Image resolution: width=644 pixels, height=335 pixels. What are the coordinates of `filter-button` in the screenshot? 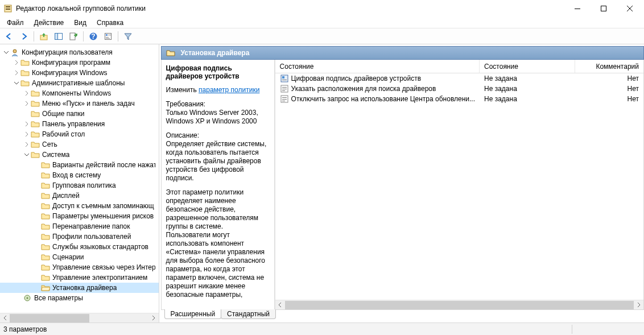 It's located at (128, 36).